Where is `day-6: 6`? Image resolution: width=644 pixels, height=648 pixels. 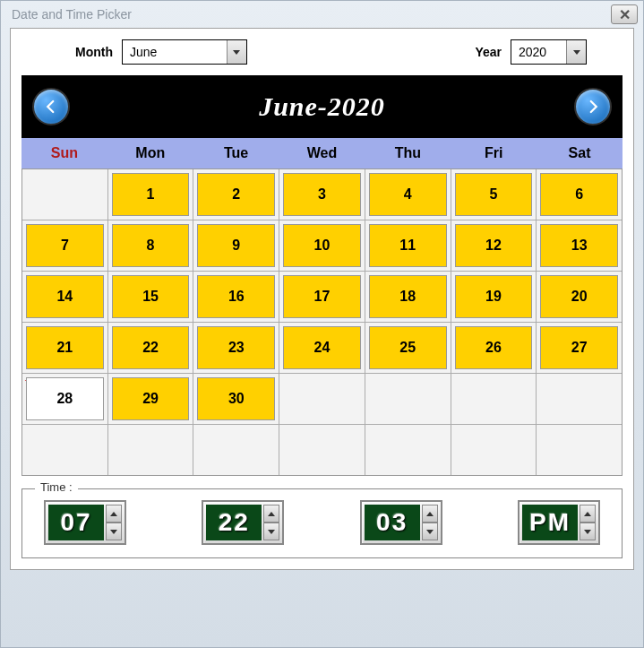 day-6: 6 is located at coordinates (579, 194).